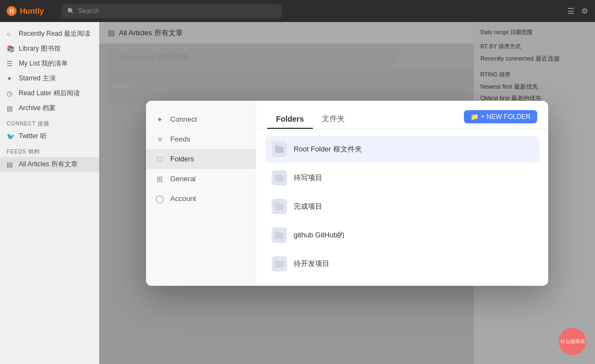 The image size is (595, 364). What do you see at coordinates (10, 137) in the screenshot?
I see `twitter-icon: 🐦` at bounding box center [10, 137].